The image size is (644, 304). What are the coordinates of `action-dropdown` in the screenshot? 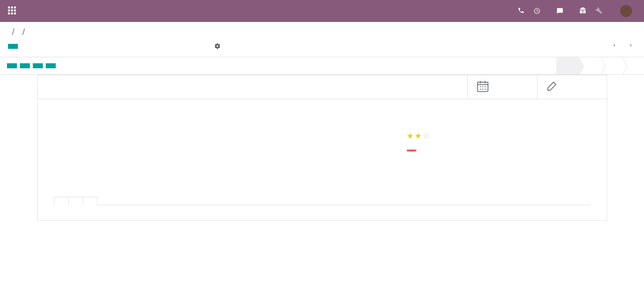 It's located at (219, 46).